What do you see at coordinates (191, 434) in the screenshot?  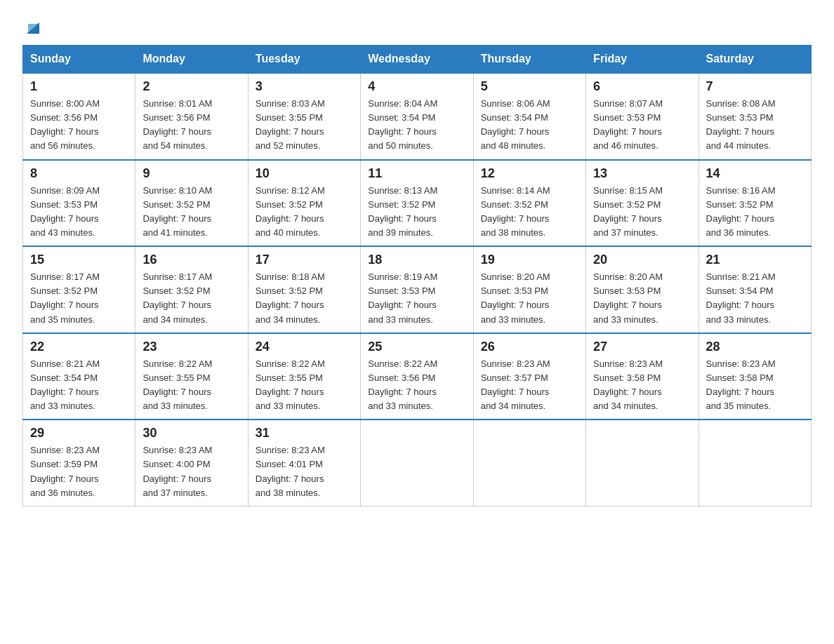 I see `day-number: 30` at bounding box center [191, 434].